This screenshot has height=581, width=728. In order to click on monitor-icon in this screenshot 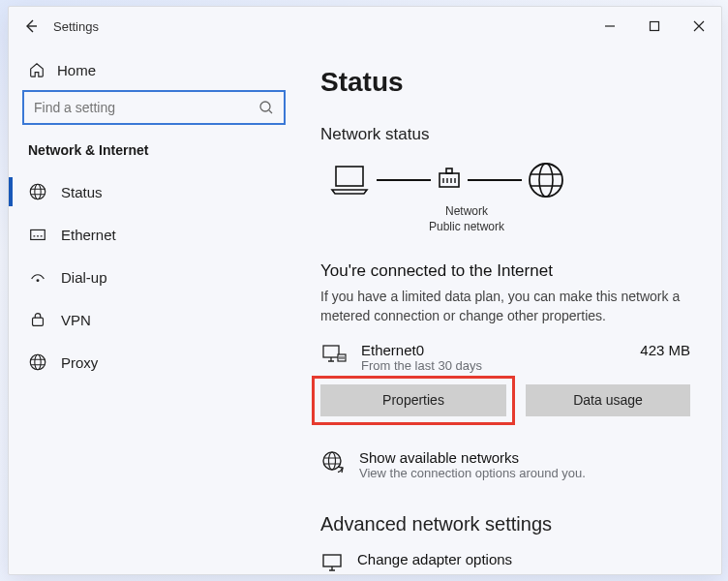, I will do `click(332, 563)`.